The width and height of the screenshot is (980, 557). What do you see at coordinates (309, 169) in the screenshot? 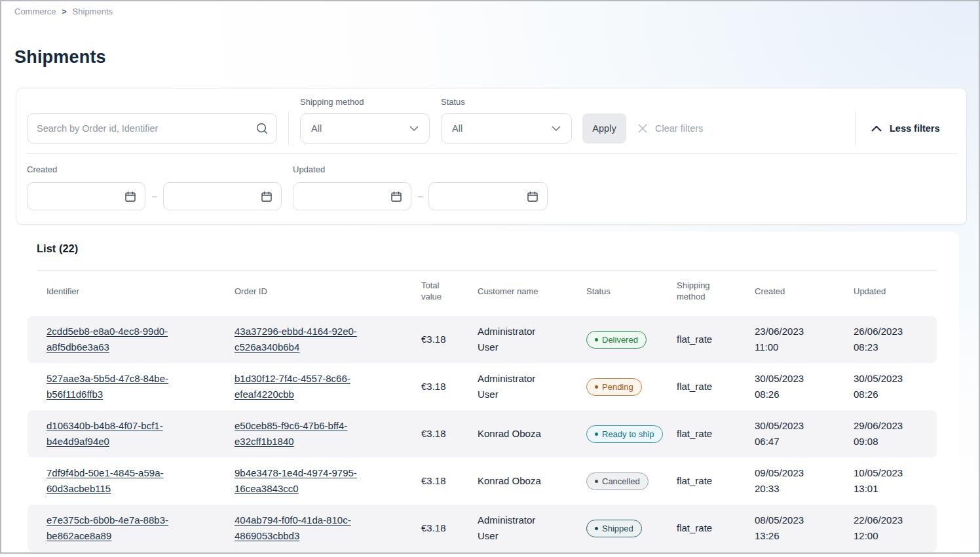
I see `updated-label: Updated` at bounding box center [309, 169].